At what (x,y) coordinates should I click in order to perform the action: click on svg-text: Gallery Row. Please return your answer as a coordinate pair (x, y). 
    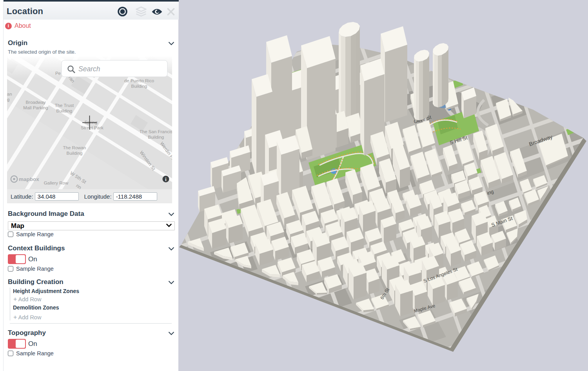
    Looking at the image, I should click on (56, 183).